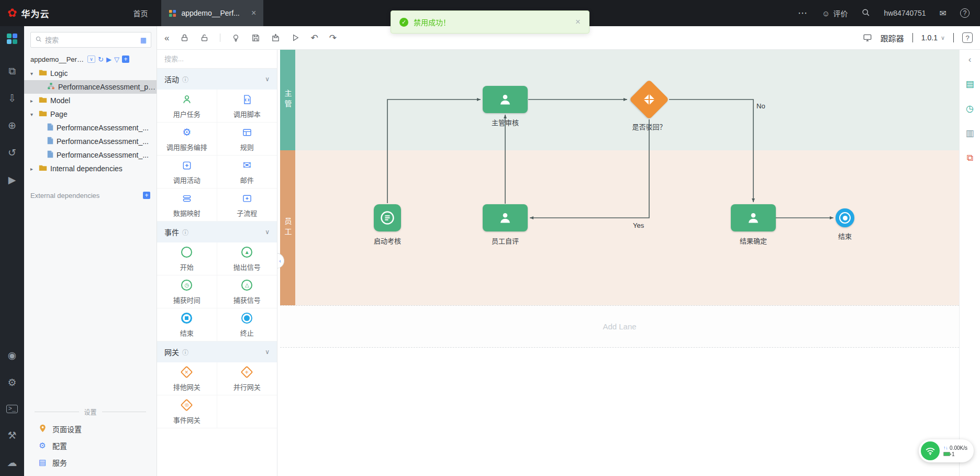 Image resolution: width=980 pixels, height=476 pixels. Describe the element at coordinates (140, 13) in the screenshot. I see `home-link: 首页` at that location.